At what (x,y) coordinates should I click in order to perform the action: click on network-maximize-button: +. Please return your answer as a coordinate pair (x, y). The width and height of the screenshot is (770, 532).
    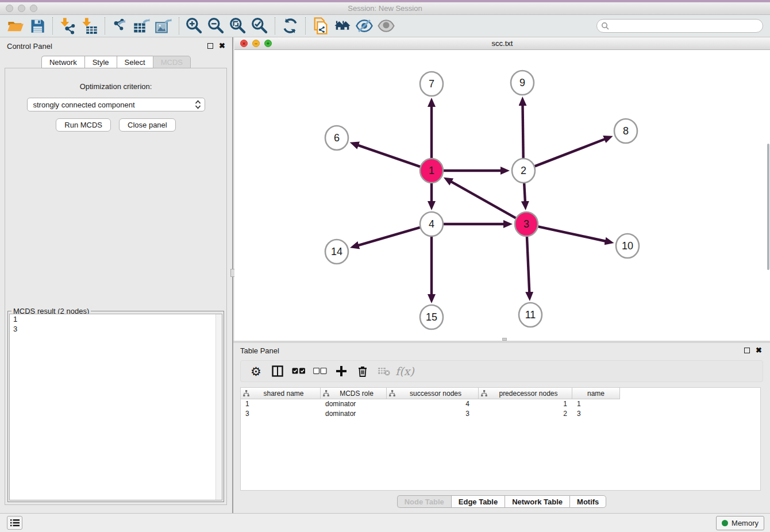
    Looking at the image, I should click on (268, 44).